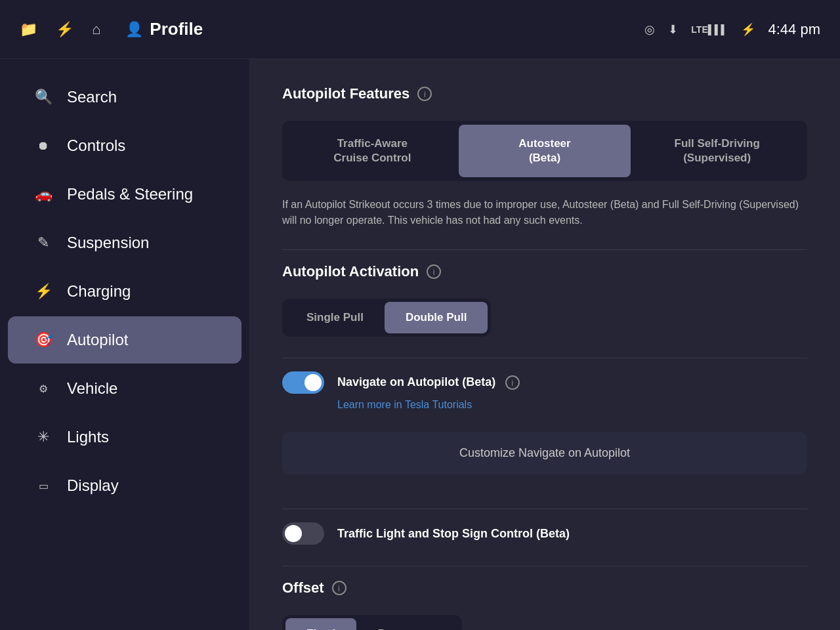 This screenshot has height=630, width=840. Describe the element at coordinates (545, 213) in the screenshot. I see `autopilot-warning-text: If an Autopilot Strikeout occurs 3 times…` at that location.